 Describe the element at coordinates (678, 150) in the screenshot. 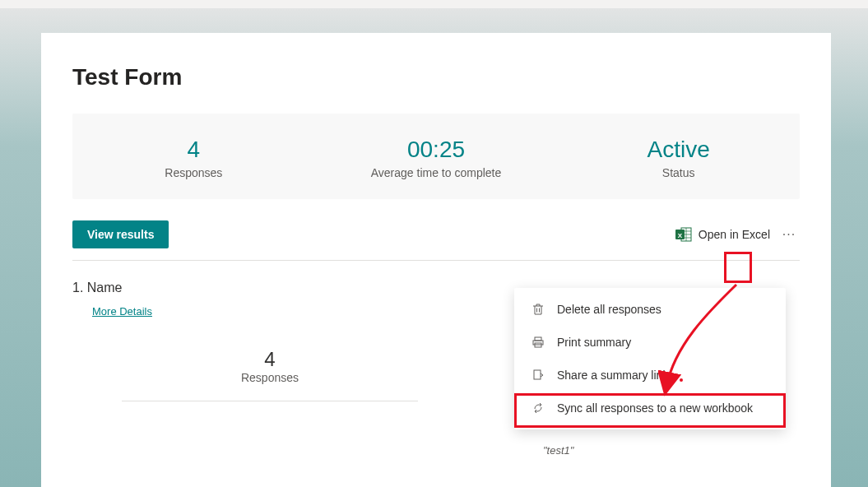

I see `stat-status-value: Active` at that location.